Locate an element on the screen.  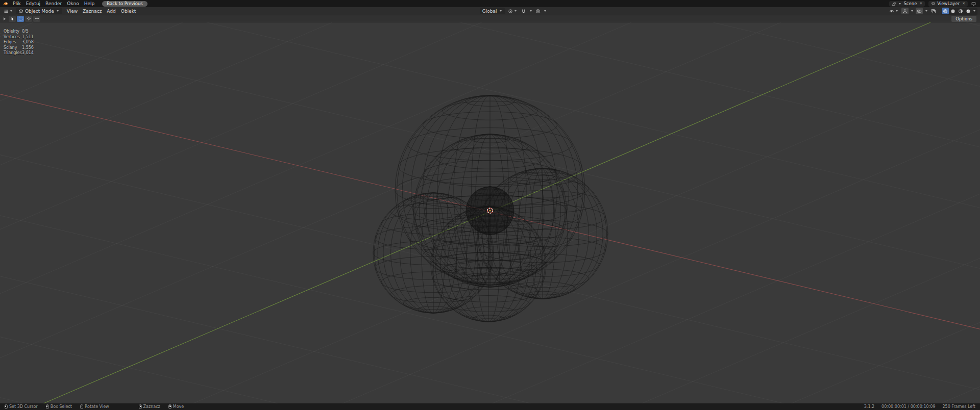
hint-select: Zaznacz is located at coordinates (150, 407).